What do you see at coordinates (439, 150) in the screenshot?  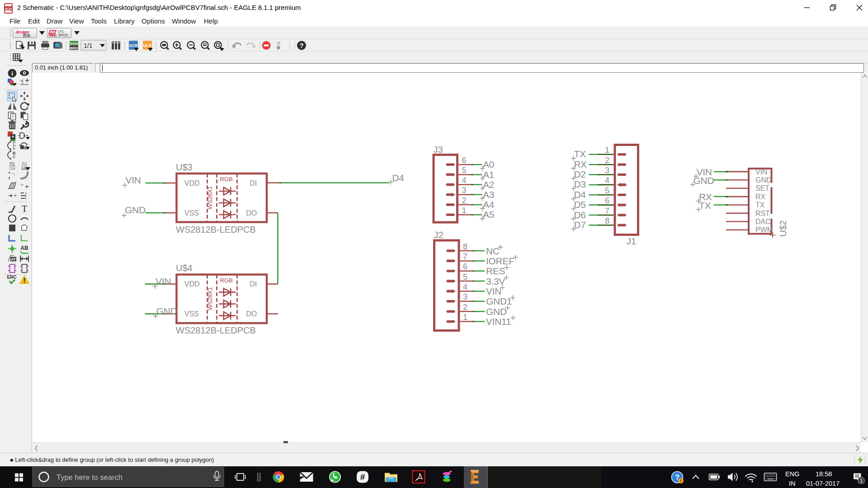 I see `svg-text: J3` at bounding box center [439, 150].